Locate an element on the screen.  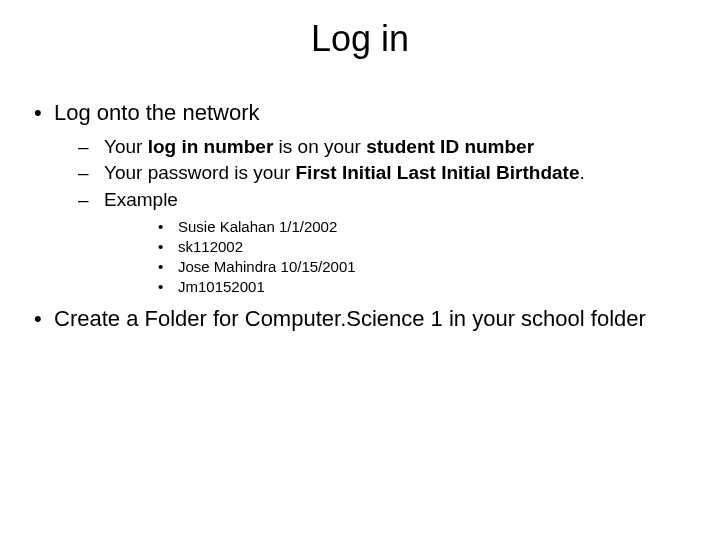
bold-text: First Initial Last Initial Birthdate is located at coordinates (438, 172).